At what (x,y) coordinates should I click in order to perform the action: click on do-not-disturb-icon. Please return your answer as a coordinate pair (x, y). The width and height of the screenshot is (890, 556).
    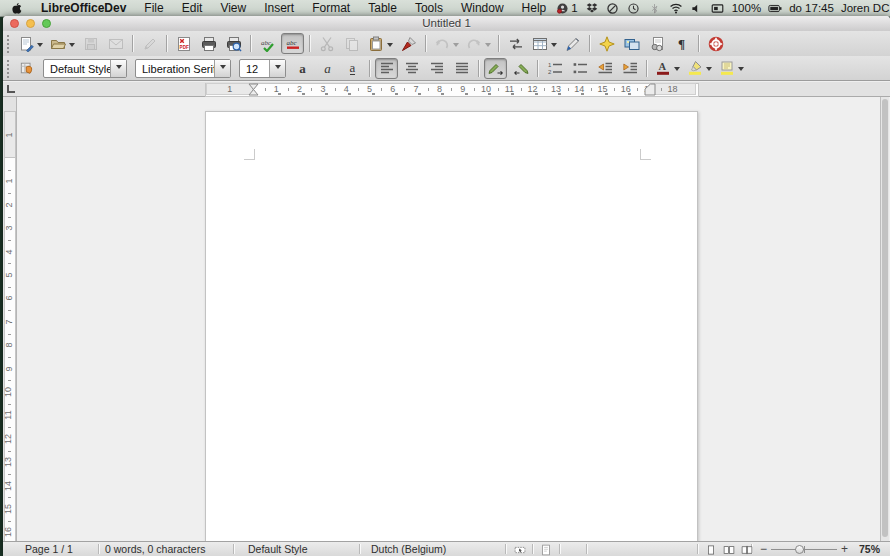
    Looking at the image, I should click on (613, 8).